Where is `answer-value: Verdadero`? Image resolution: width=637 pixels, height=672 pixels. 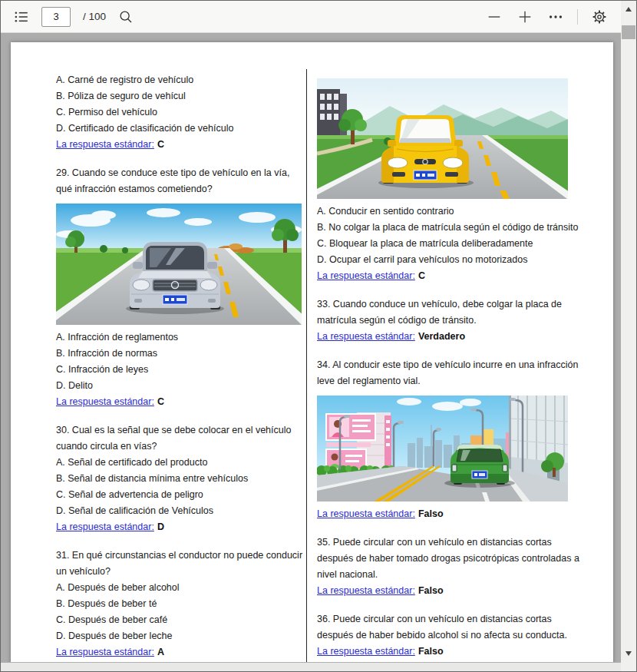
answer-value: Verdadero is located at coordinates (442, 336).